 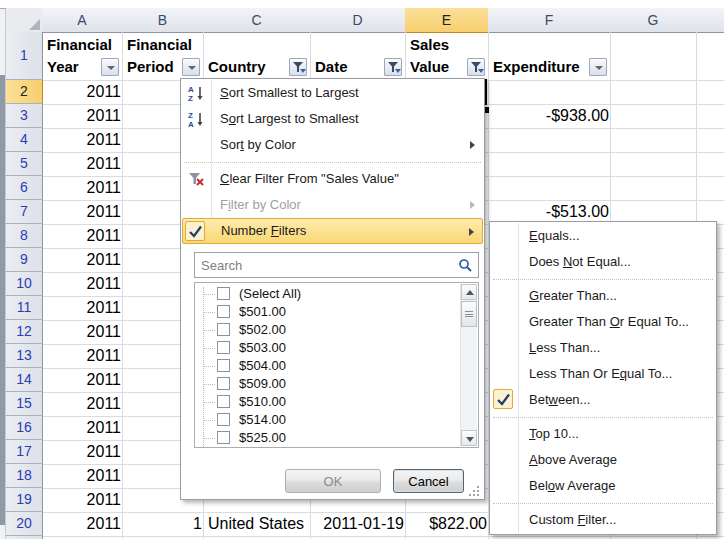 I want to click on col-header-C: C, so click(x=256, y=20).